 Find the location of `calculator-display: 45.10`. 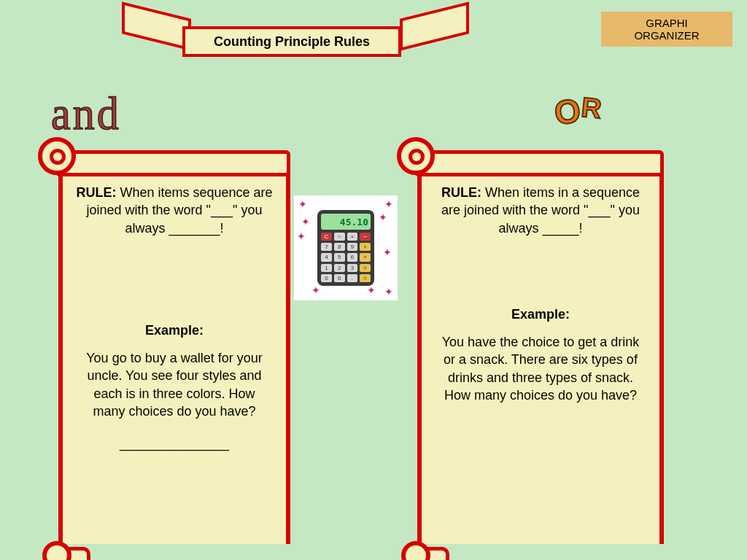

calculator-display: 45.10 is located at coordinates (346, 222).